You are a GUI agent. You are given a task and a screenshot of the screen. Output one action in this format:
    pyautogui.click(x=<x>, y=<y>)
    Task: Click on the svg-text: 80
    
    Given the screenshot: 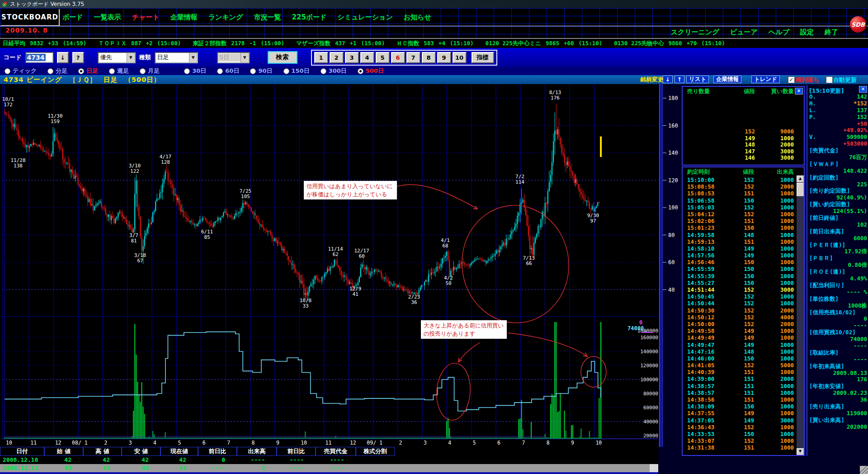 What is the action you would take?
    pyautogui.click(x=671, y=235)
    